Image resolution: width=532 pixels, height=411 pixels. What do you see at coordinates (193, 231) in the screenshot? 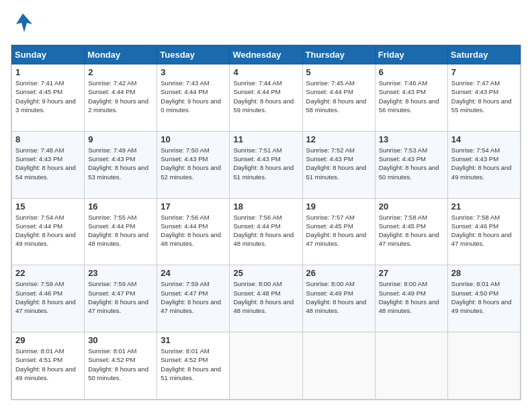
I see `day-info: Sunrise: 7:56 AMSunset: 4:44 PMDaylight:…` at bounding box center [193, 231].